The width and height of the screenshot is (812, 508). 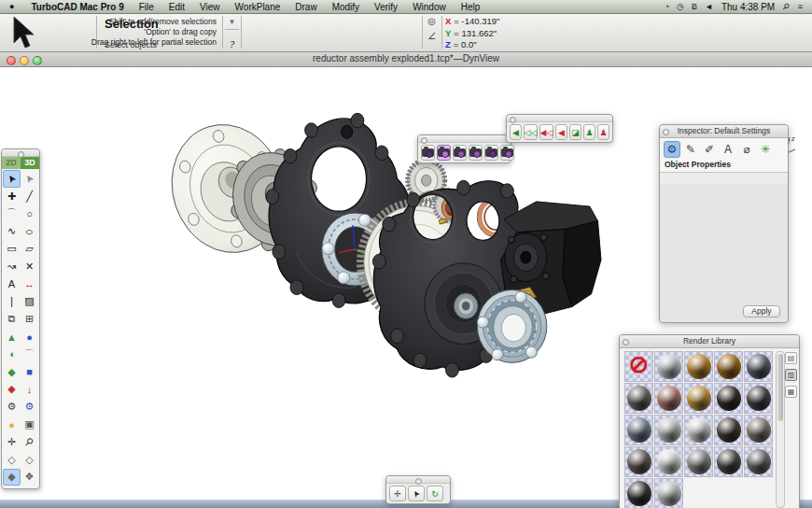 What do you see at coordinates (30, 248) in the screenshot?
I see `polygon-tool: ▱` at bounding box center [30, 248].